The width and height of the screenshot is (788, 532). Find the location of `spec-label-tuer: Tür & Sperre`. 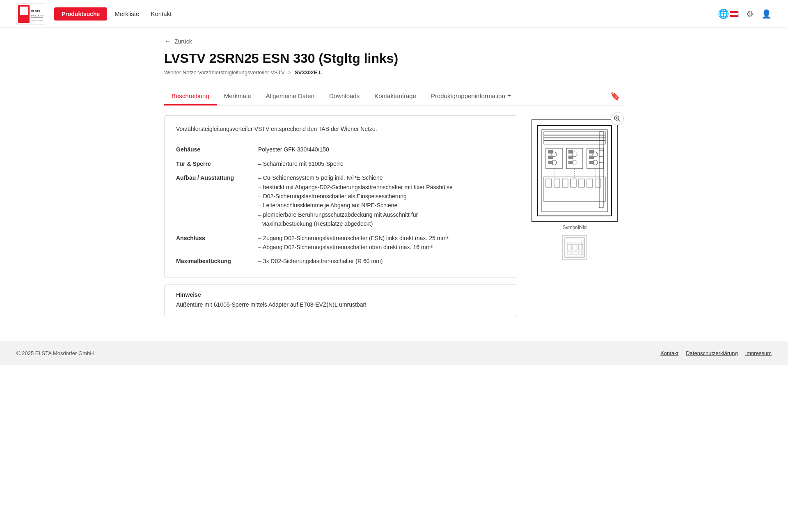

spec-label-tuer: Tür & Sperre is located at coordinates (217, 164).